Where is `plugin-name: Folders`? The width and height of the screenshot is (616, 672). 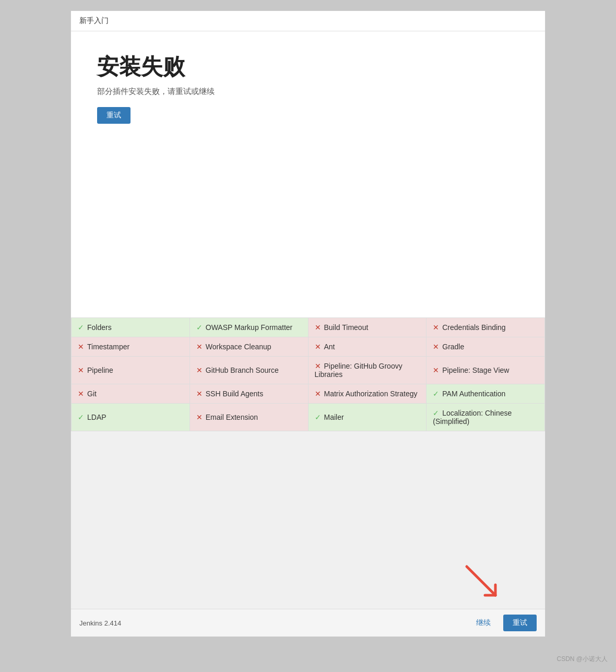
plugin-name: Folders is located at coordinates (99, 327).